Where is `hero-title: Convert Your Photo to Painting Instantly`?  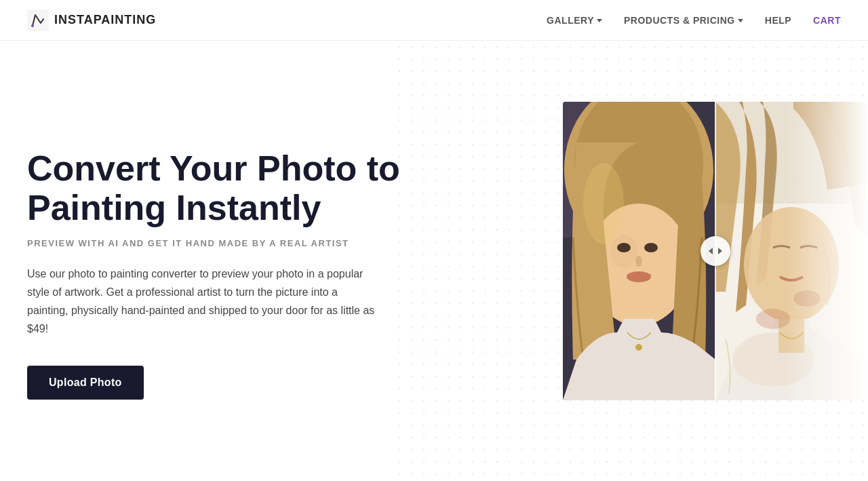 hero-title: Convert Your Photo to Painting Instantly is located at coordinates (231, 188).